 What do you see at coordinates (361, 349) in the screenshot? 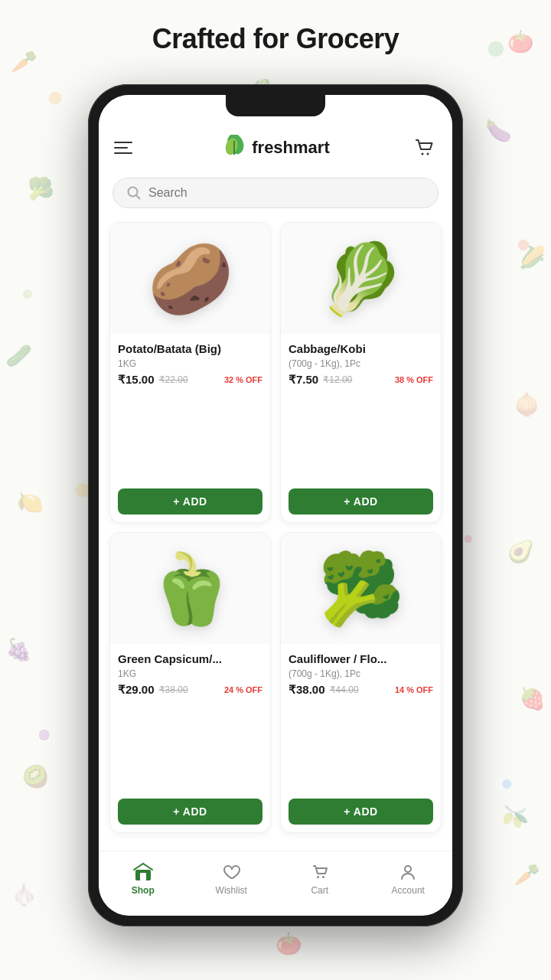
I see `product-name-cabbage: Cabbage/Kobi` at bounding box center [361, 349].